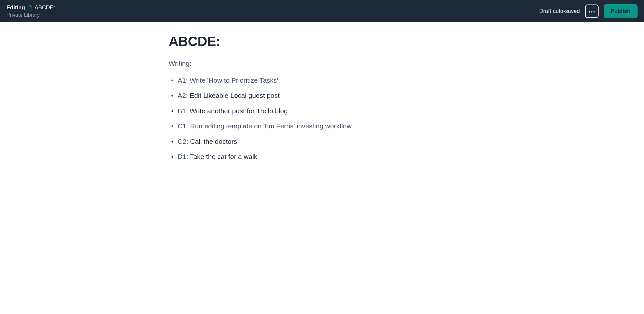 This screenshot has height=314, width=644. What do you see at coordinates (234, 95) in the screenshot?
I see `task-text: Edit Likeable Local guest post` at bounding box center [234, 95].